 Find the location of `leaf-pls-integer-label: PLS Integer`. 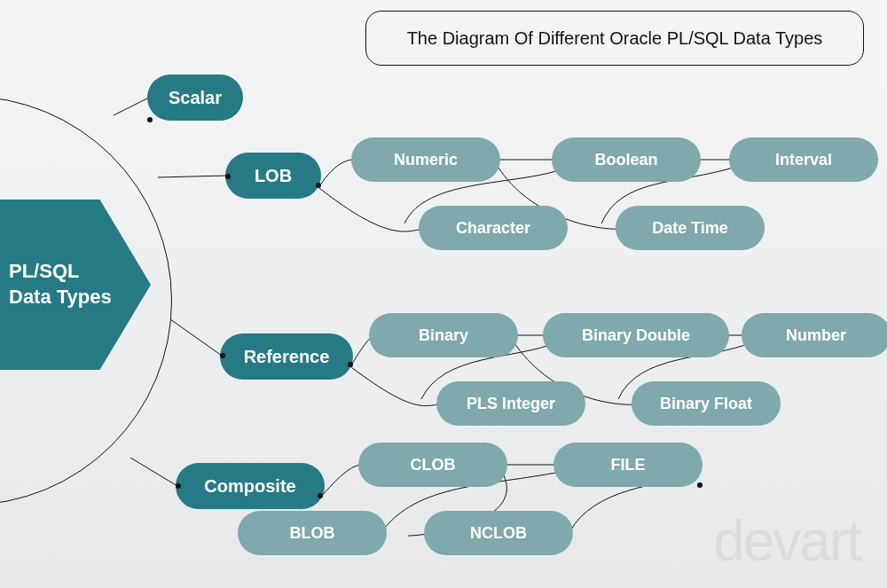

leaf-pls-integer-label: PLS Integer is located at coordinates (511, 404).